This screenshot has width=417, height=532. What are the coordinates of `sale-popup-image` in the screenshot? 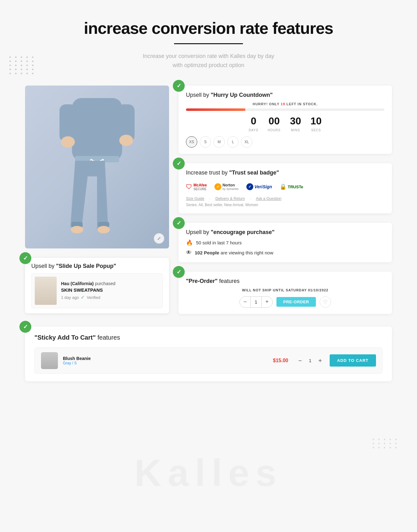 It's located at (46, 291).